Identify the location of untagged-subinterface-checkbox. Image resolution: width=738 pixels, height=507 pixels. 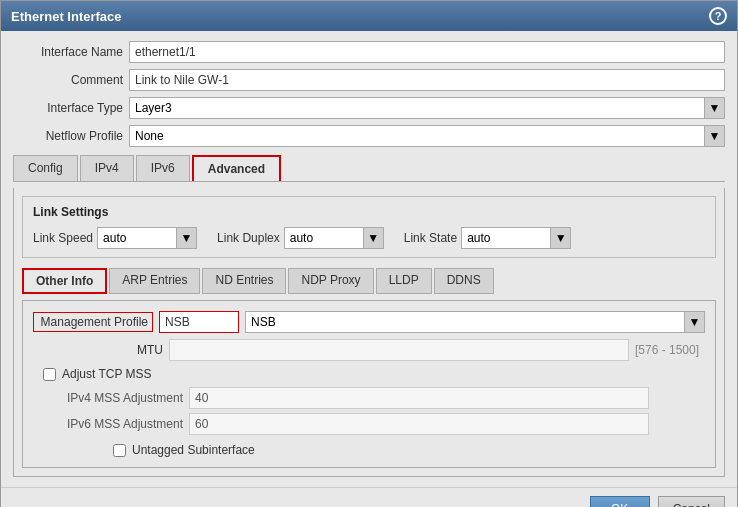
(120, 450).